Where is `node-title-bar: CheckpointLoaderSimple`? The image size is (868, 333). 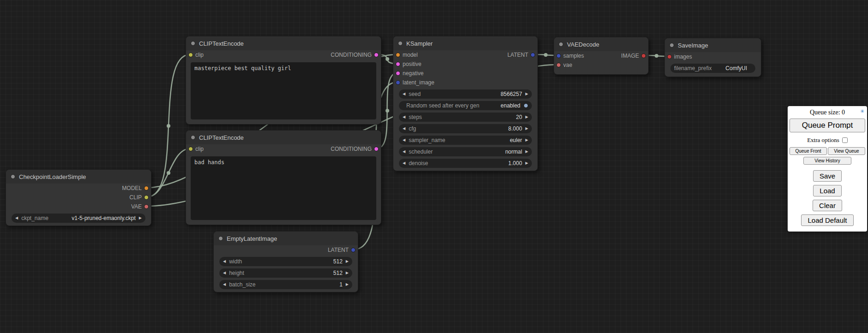
node-title-bar: CheckpointLoaderSimple is located at coordinates (78, 177).